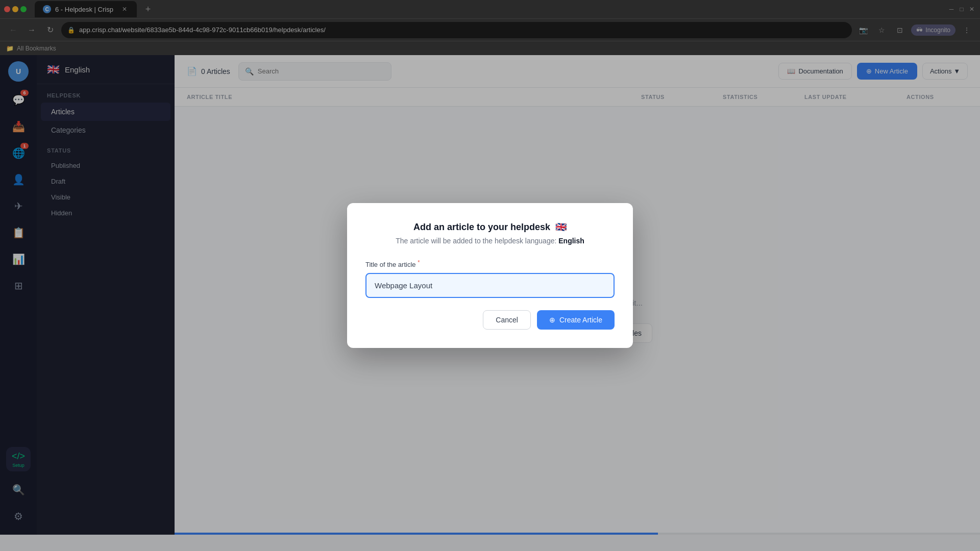 This screenshot has height=551, width=980. What do you see at coordinates (490, 286) in the screenshot?
I see `article-title-input` at bounding box center [490, 286].